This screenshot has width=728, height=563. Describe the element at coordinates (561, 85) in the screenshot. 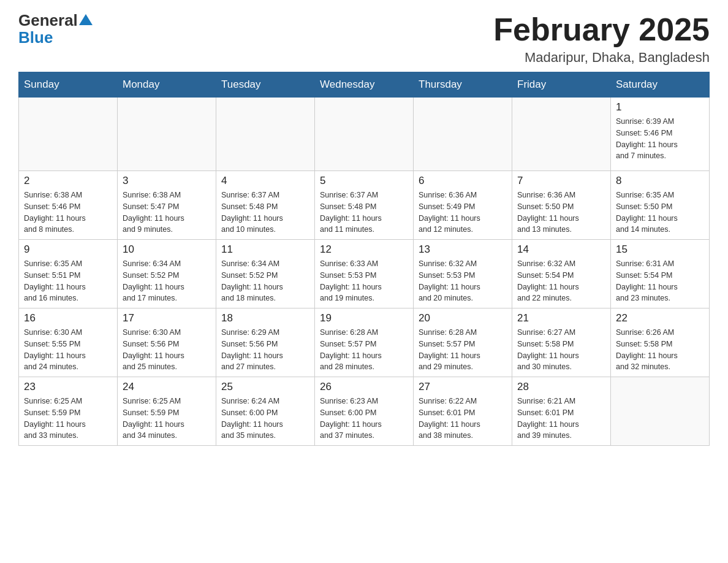

I see `weekday-header-friday: Friday` at that location.